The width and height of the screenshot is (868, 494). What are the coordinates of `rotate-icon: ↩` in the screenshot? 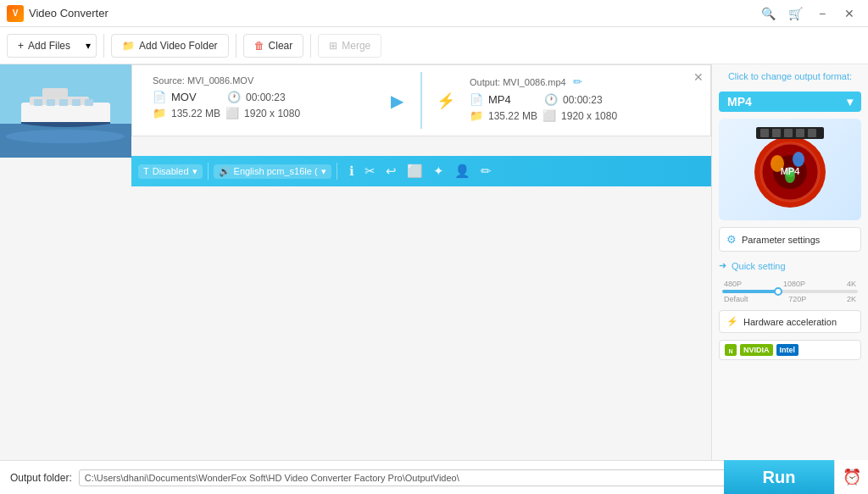 It's located at (392, 171).